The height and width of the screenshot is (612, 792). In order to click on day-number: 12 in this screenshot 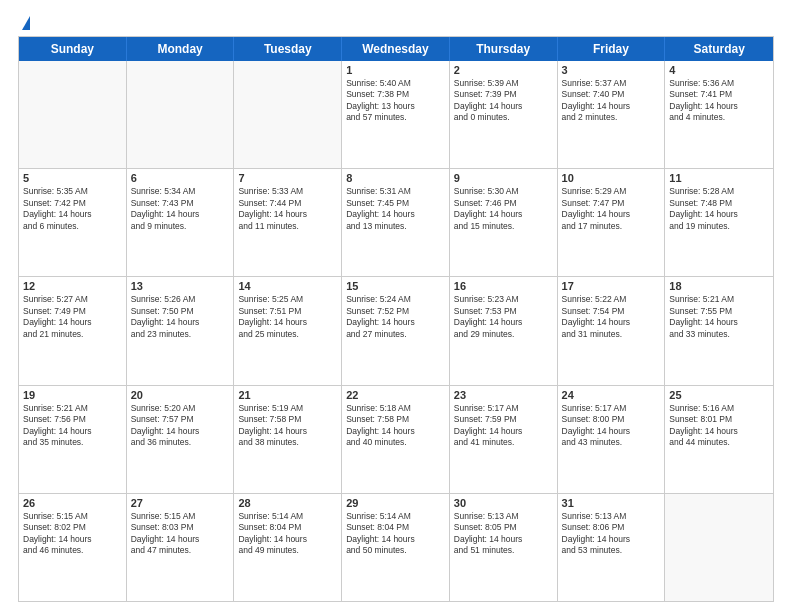, I will do `click(72, 286)`.